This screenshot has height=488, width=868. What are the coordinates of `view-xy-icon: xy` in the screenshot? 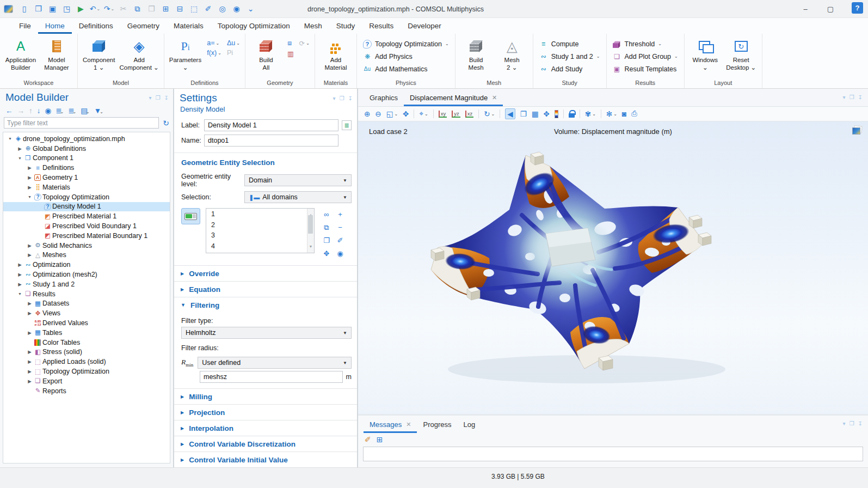 It's located at (443, 114).